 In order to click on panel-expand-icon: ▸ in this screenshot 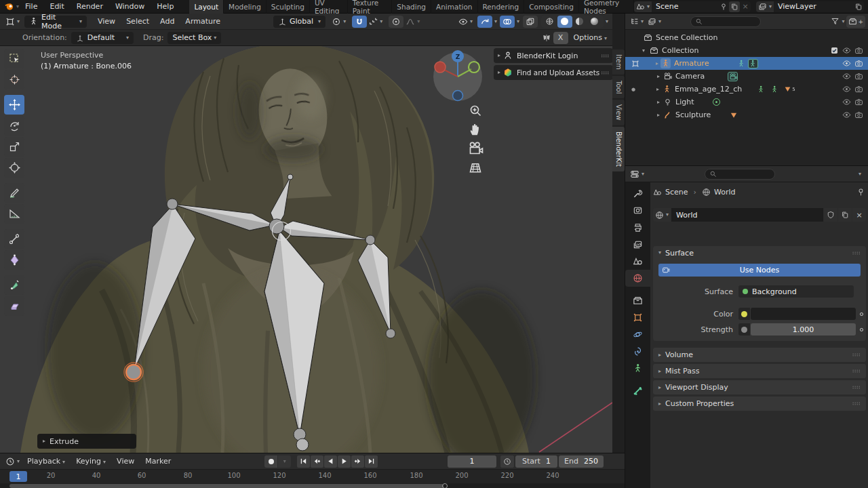, I will do `click(499, 56)`.